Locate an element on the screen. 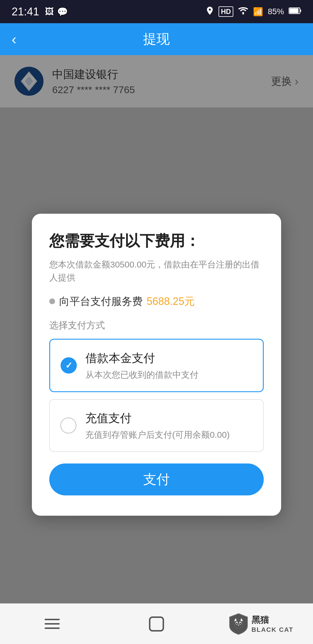  shield-cat-icon is located at coordinates (239, 624).